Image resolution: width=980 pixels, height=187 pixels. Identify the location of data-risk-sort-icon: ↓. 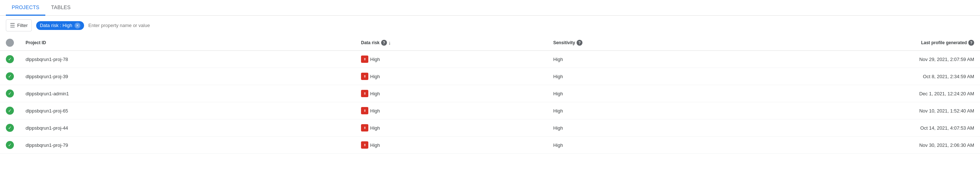
(390, 43).